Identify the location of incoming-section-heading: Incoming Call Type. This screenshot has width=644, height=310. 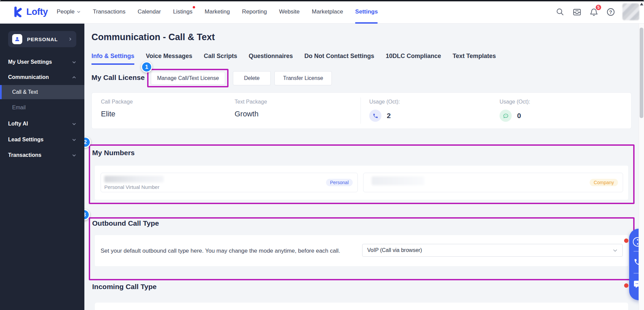
(124, 287).